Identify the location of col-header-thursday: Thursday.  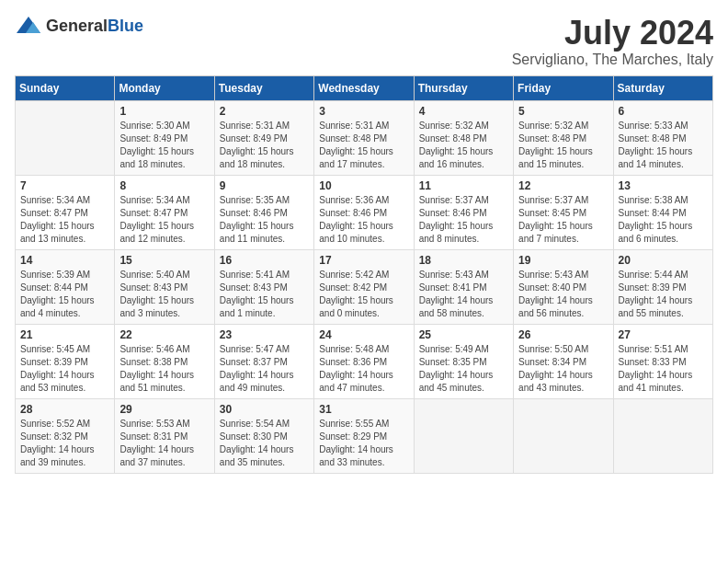
(463, 88).